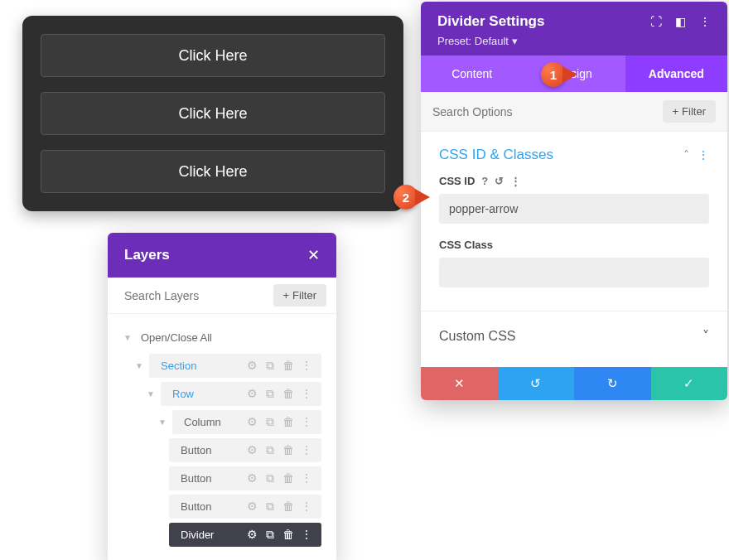 The height and width of the screenshot is (560, 729). Describe the element at coordinates (706, 336) in the screenshot. I see `chevron-down-icon: ˅` at that location.